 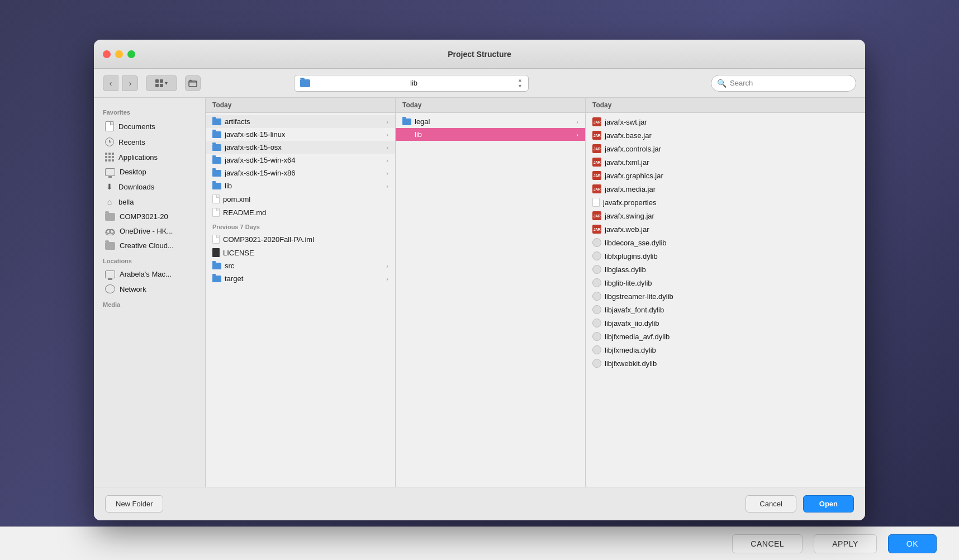 I want to click on col2-items: legal › lib ›, so click(x=491, y=300).